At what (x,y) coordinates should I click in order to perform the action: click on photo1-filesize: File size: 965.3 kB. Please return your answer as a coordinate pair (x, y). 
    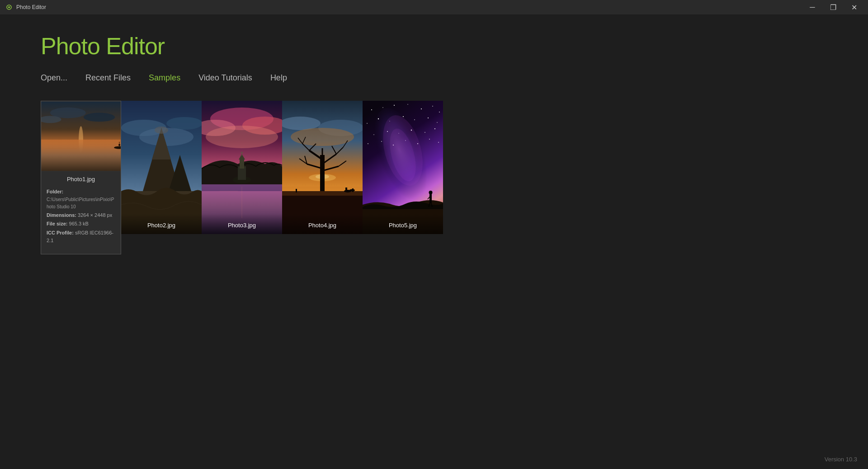
    Looking at the image, I should click on (81, 224).